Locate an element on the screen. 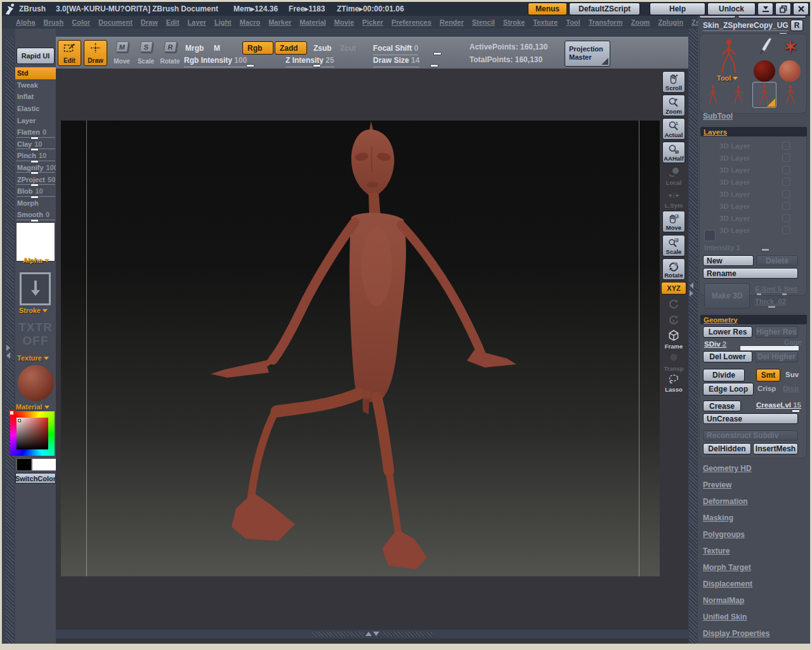 This screenshot has height=650, width=812. palette-section-header: Morph Target is located at coordinates (727, 567).